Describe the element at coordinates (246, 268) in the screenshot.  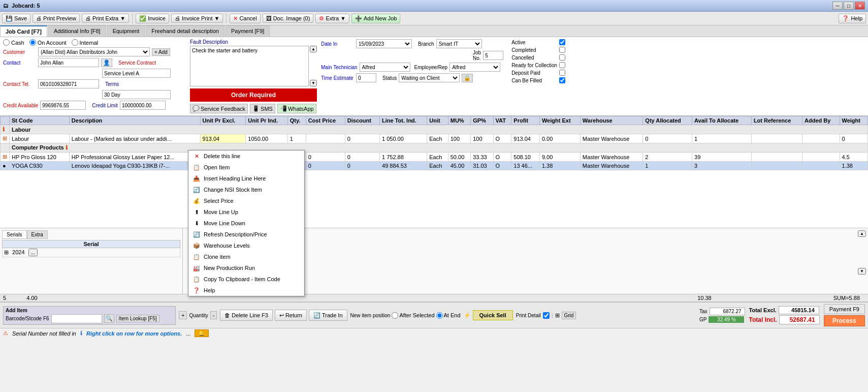
I see `context-production: 🏭 New Production Run` at that location.